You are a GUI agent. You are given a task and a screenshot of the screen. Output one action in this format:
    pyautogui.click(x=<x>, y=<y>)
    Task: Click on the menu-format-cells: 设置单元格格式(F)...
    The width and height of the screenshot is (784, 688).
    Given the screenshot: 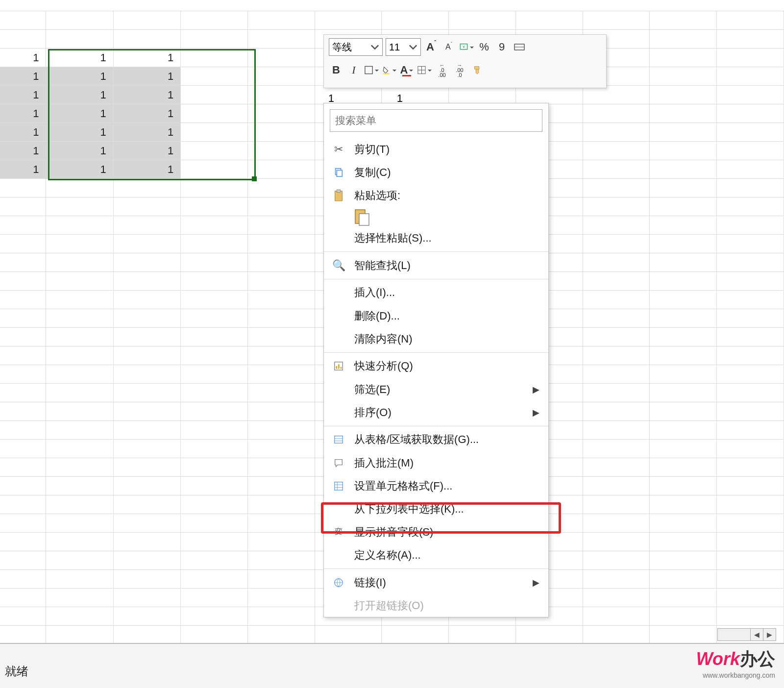 What is the action you would take?
    pyautogui.click(x=436, y=486)
    